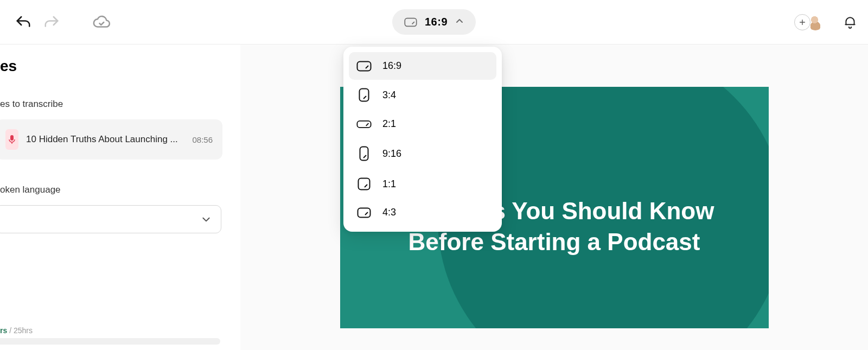 This screenshot has width=868, height=350. What do you see at coordinates (802, 22) in the screenshot?
I see `add-collaborator-button` at bounding box center [802, 22].